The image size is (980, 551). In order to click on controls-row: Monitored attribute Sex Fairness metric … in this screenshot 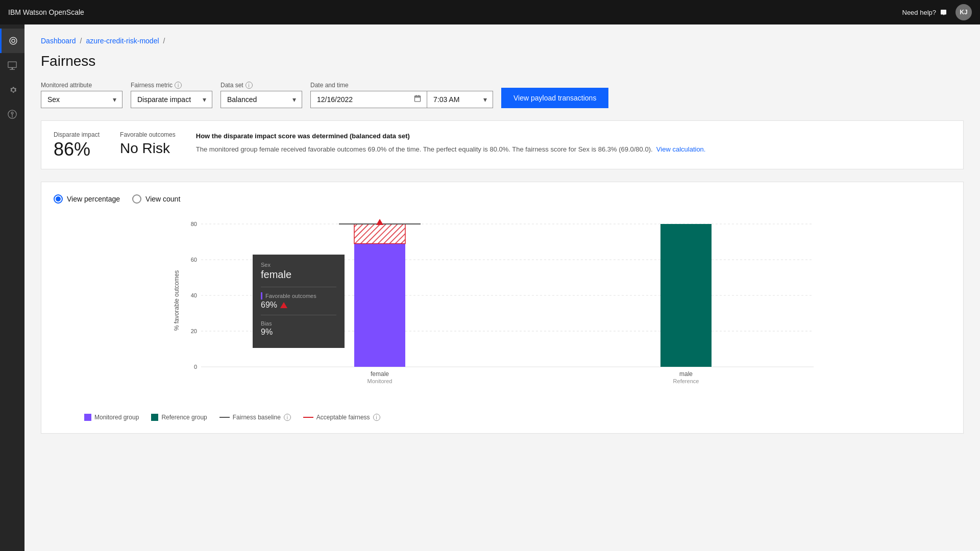, I will do `click(502, 95)`.